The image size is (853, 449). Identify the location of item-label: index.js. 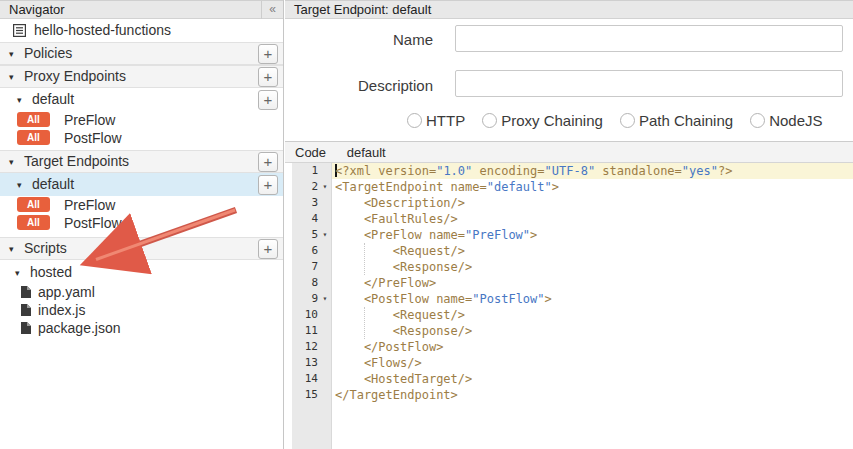
(62, 310).